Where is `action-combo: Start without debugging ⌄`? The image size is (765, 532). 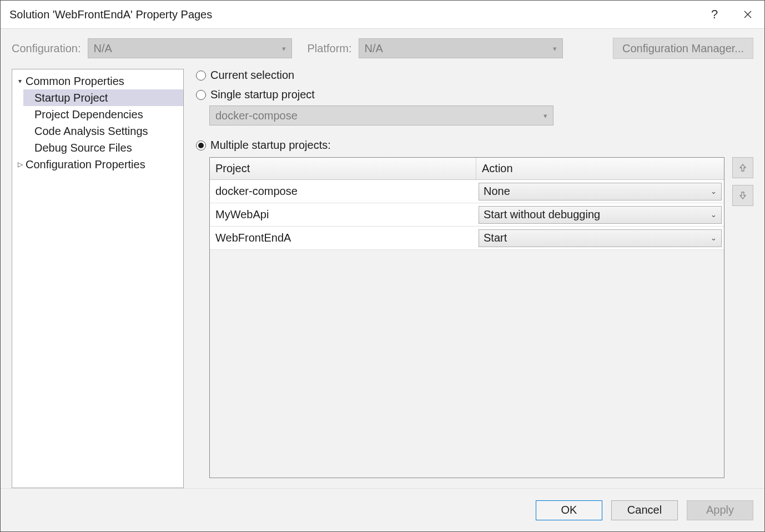
action-combo: Start without debugging ⌄ is located at coordinates (600, 215).